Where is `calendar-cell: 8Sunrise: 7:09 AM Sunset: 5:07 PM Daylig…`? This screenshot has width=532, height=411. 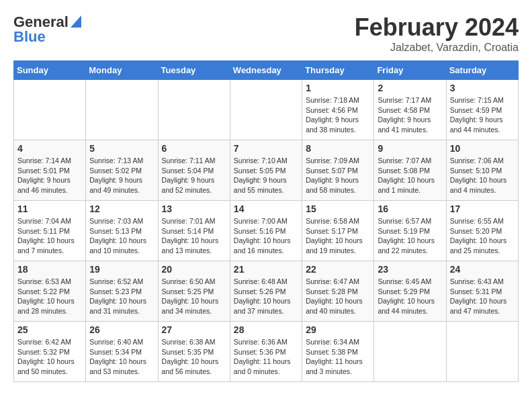 calendar-cell: 8Sunrise: 7:09 AM Sunset: 5:07 PM Daylig… is located at coordinates (339, 171).